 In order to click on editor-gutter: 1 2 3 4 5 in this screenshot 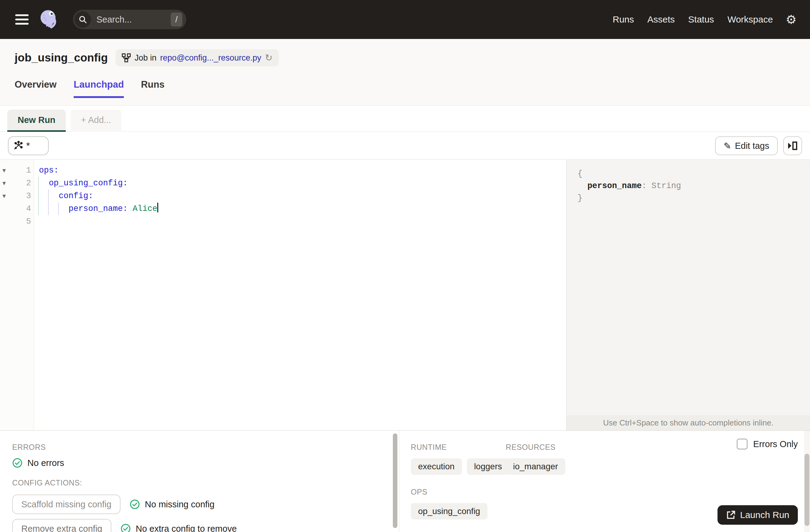, I will do `click(17, 295)`.